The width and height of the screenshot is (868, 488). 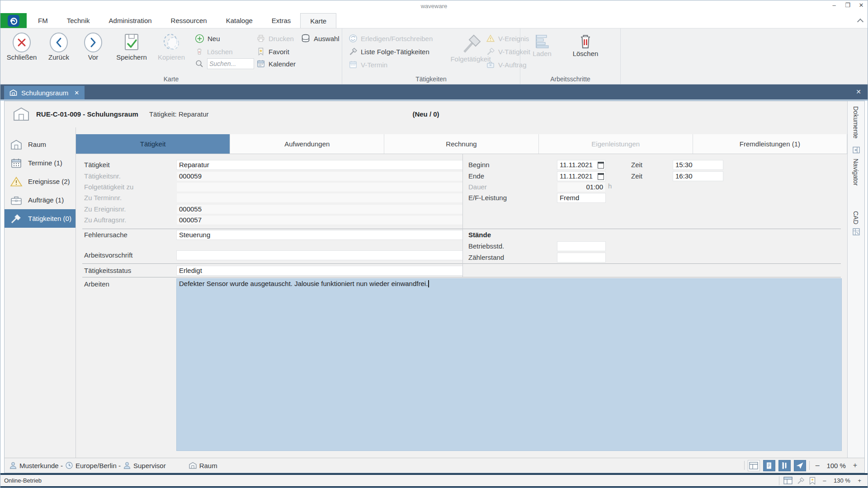 What do you see at coordinates (471, 43) in the screenshot?
I see `hammer-large-icon` at bounding box center [471, 43].